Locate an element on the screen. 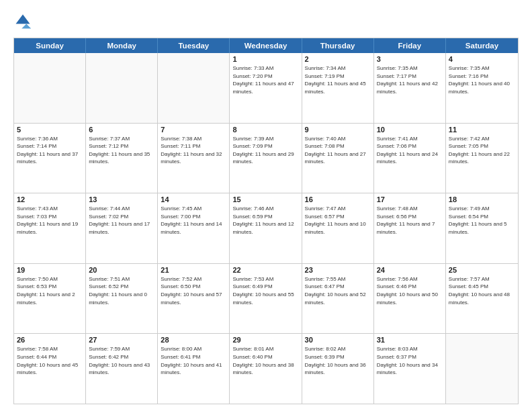  day-number: 1 is located at coordinates (265, 59).